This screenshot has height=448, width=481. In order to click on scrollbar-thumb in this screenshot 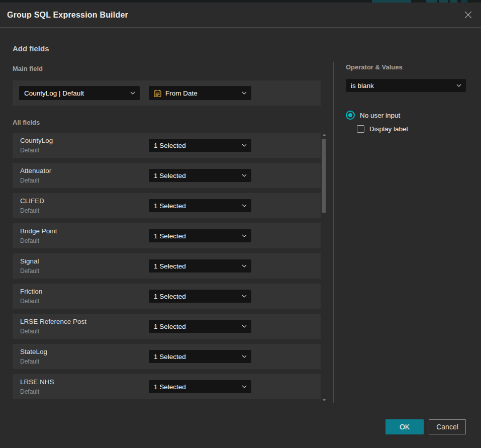, I will do `click(324, 176)`.